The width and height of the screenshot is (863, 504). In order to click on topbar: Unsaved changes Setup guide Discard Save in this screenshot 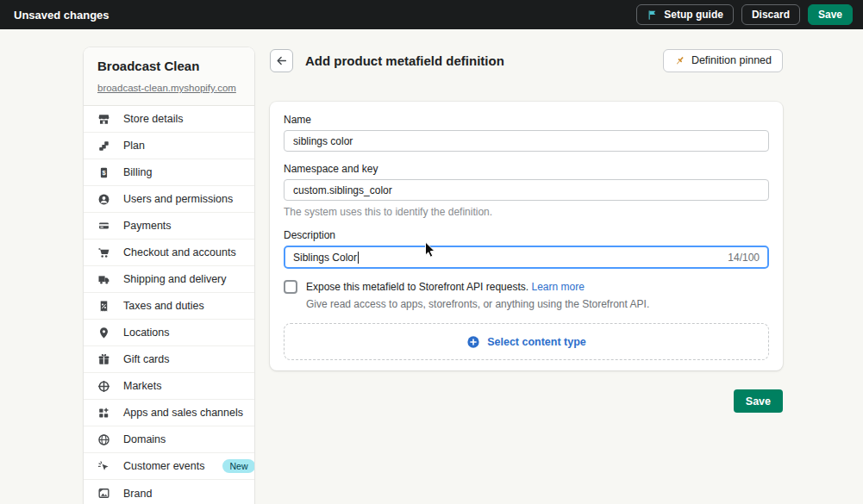, I will do `click(431, 15)`.